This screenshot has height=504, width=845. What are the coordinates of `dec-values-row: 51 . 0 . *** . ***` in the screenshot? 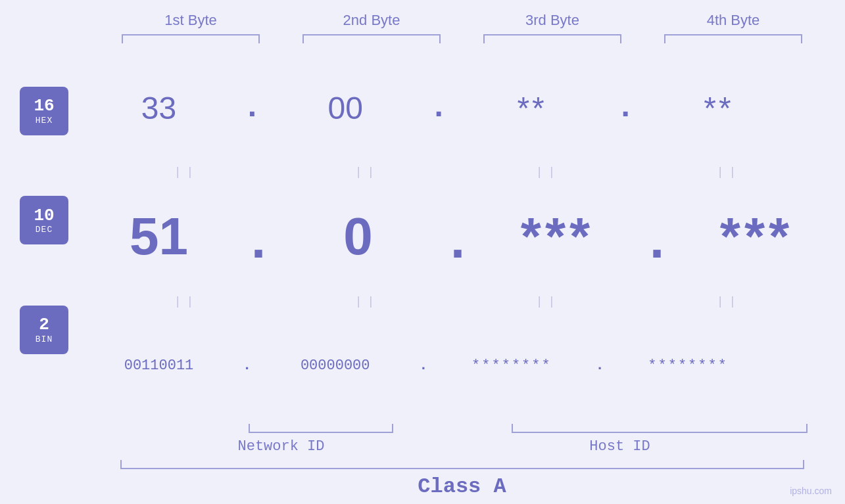 It's located at (456, 237).